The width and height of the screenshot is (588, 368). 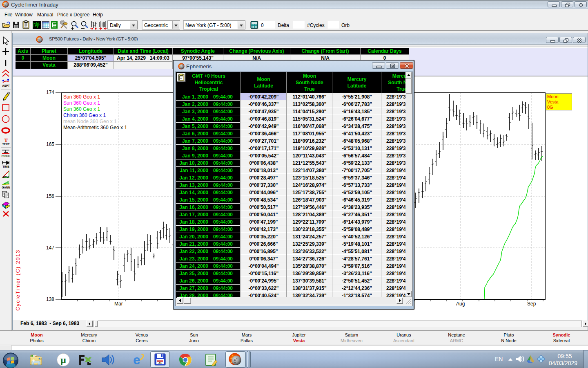 I want to click on svg-text: -64-, so click(x=160, y=363).